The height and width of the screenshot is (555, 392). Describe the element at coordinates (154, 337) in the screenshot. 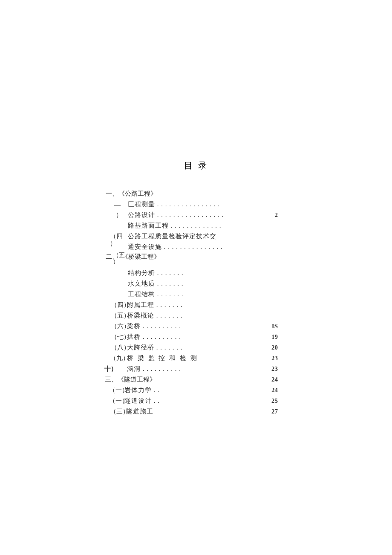

I see `entry-label: 拱桥 . . . . . . . . . .` at that location.